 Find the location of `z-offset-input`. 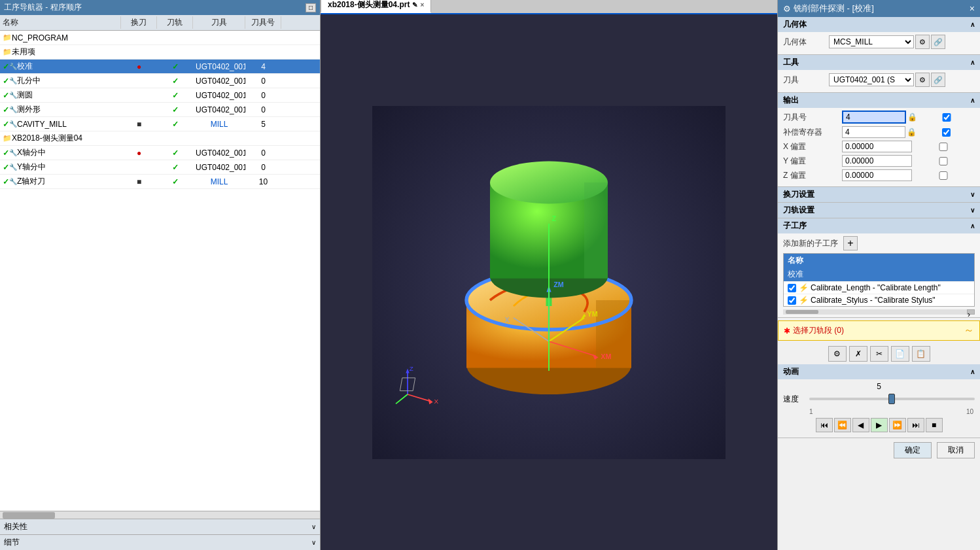

z-offset-input is located at coordinates (877, 175).